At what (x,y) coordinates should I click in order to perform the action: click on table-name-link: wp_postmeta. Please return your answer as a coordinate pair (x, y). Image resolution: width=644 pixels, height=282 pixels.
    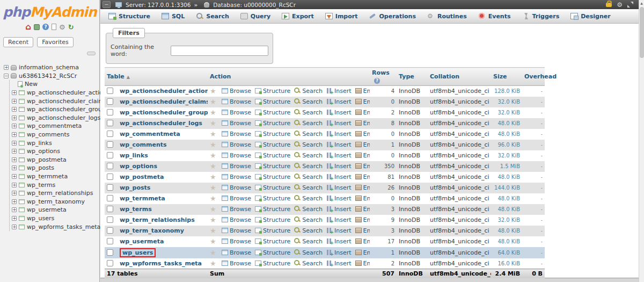
    Looking at the image, I should click on (142, 177).